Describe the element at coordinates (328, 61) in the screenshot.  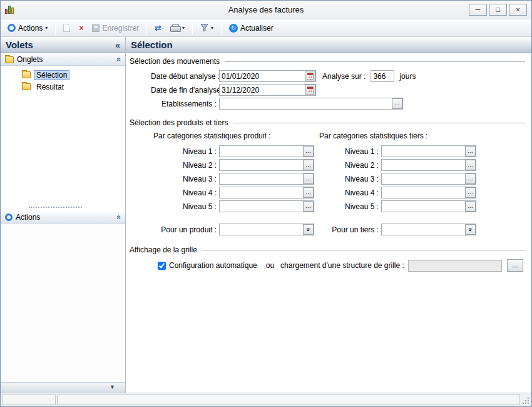
I see `section-mouvements-title: Sélection des mouvements` at that location.